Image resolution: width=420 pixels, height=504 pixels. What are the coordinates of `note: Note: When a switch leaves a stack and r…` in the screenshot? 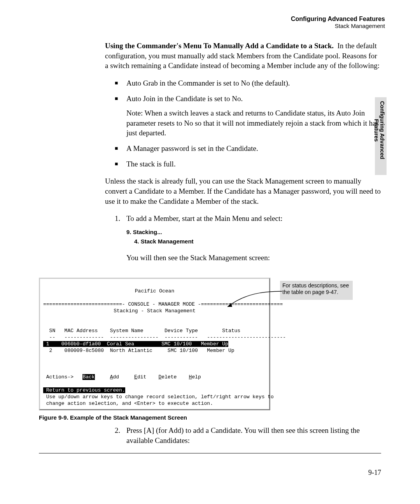 It's located at (254, 123).